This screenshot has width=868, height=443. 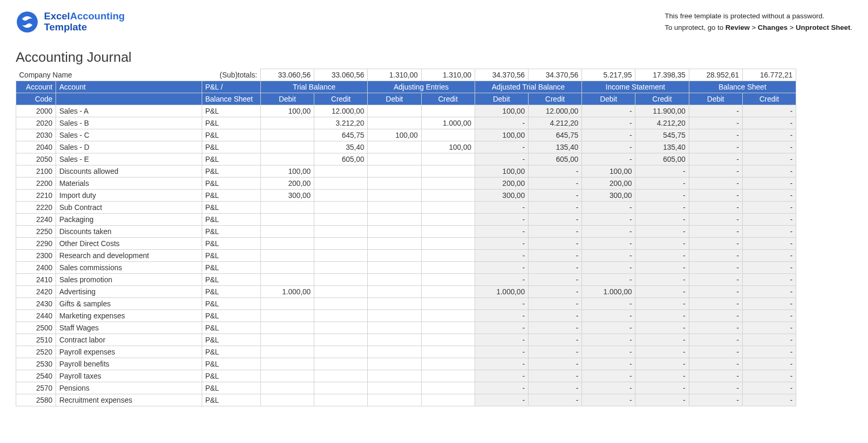 I want to click on cell-code: 2410, so click(x=36, y=280).